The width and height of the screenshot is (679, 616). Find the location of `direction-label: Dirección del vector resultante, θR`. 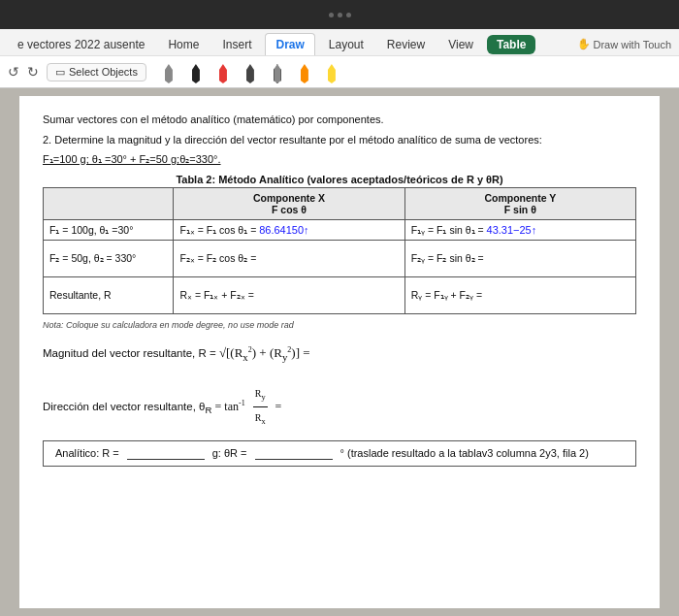

direction-label: Dirección del vector resultante, θR is located at coordinates (127, 407).